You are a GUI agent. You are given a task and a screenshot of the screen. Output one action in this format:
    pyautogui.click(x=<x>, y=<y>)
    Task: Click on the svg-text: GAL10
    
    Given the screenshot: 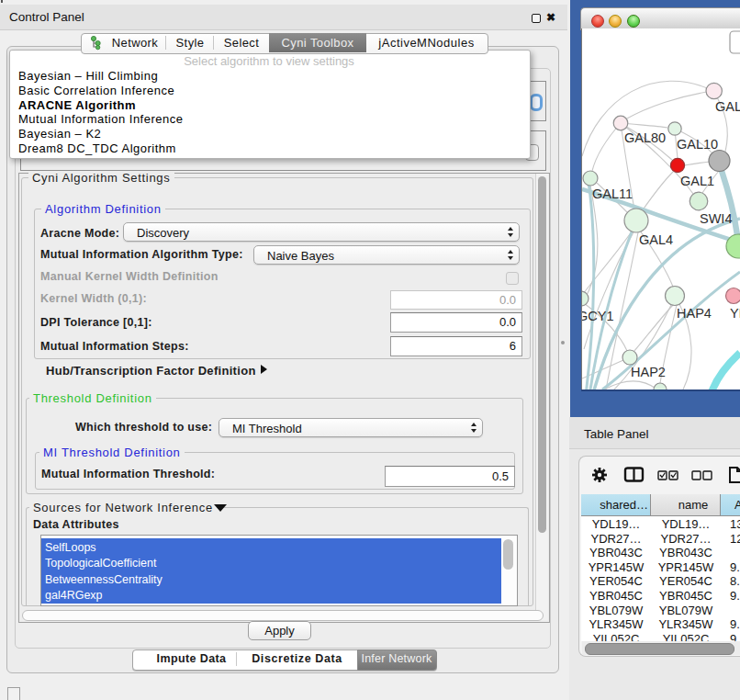 What is the action you would take?
    pyautogui.click(x=698, y=144)
    